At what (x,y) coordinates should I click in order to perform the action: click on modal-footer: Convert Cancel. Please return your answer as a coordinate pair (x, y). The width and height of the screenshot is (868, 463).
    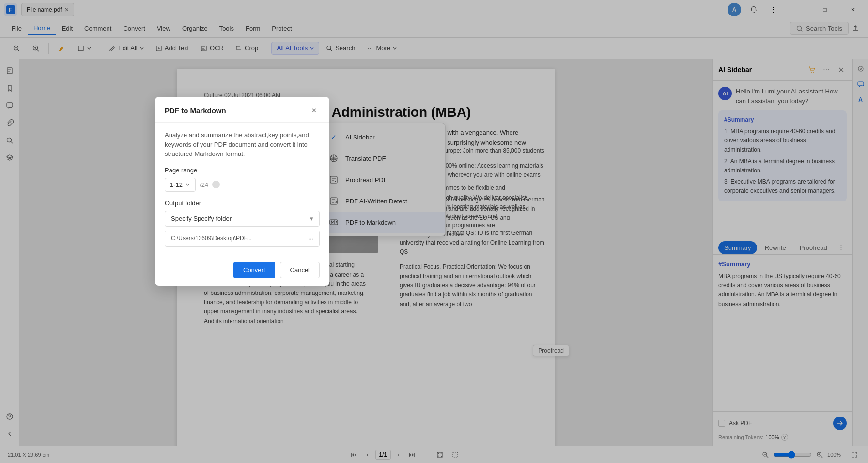
    Looking at the image, I should click on (242, 274).